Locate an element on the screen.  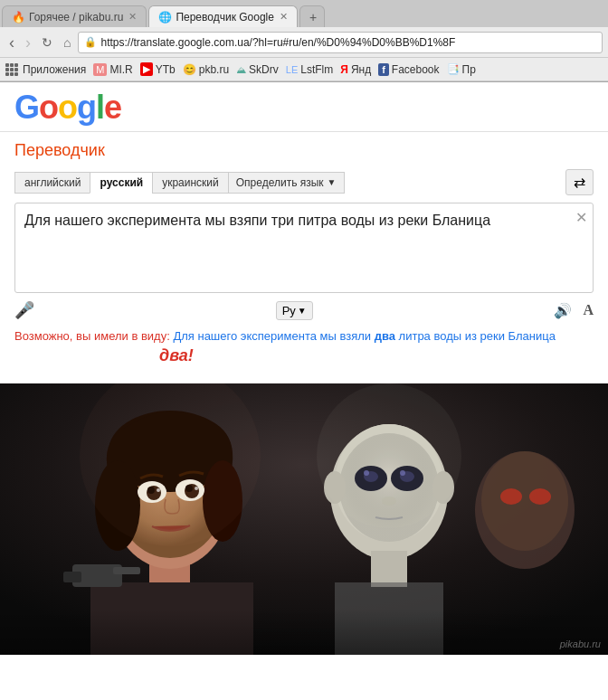
suggestion-word-text: два is located at coordinates (174, 355).